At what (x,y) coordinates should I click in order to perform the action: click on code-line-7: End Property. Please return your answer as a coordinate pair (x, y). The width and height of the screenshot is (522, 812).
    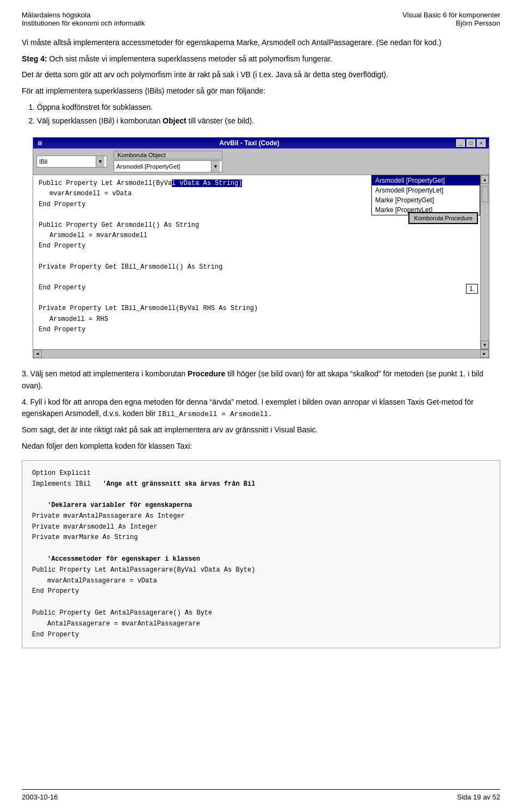
    Looking at the image, I should click on (261, 246).